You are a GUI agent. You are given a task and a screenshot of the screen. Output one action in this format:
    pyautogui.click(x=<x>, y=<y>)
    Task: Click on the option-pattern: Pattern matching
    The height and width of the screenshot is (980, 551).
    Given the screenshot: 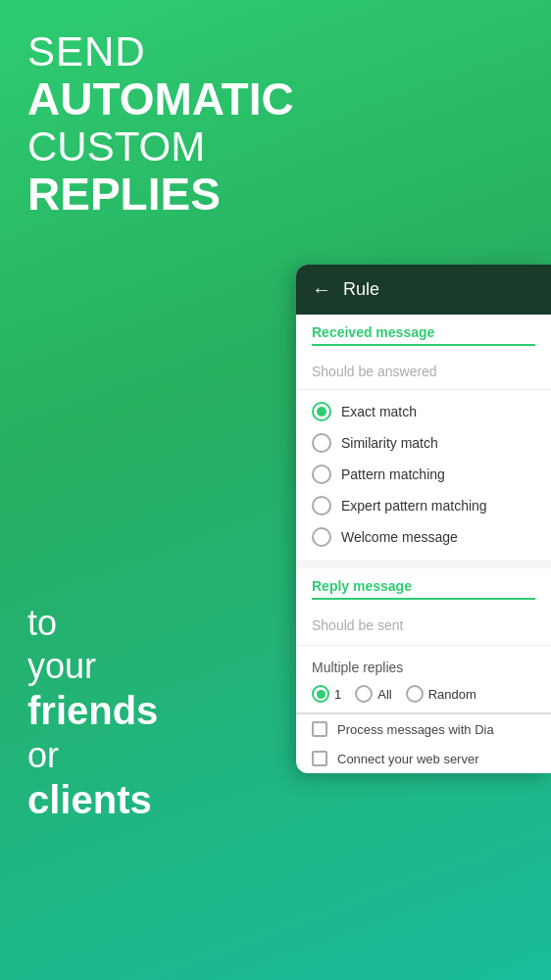 What is the action you would take?
    pyautogui.click(x=424, y=474)
    